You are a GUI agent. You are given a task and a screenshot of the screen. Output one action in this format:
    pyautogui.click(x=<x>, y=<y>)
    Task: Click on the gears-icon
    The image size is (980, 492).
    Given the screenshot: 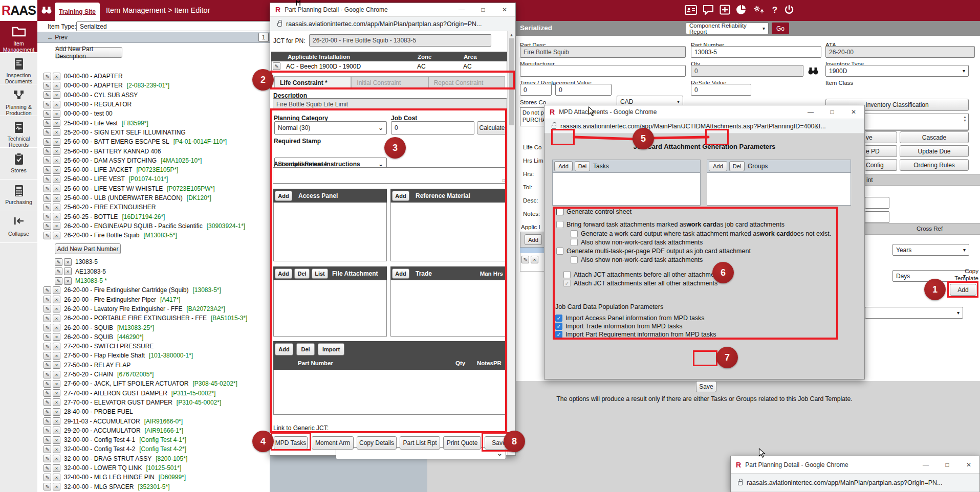 What is the action you would take?
    pyautogui.click(x=759, y=11)
    